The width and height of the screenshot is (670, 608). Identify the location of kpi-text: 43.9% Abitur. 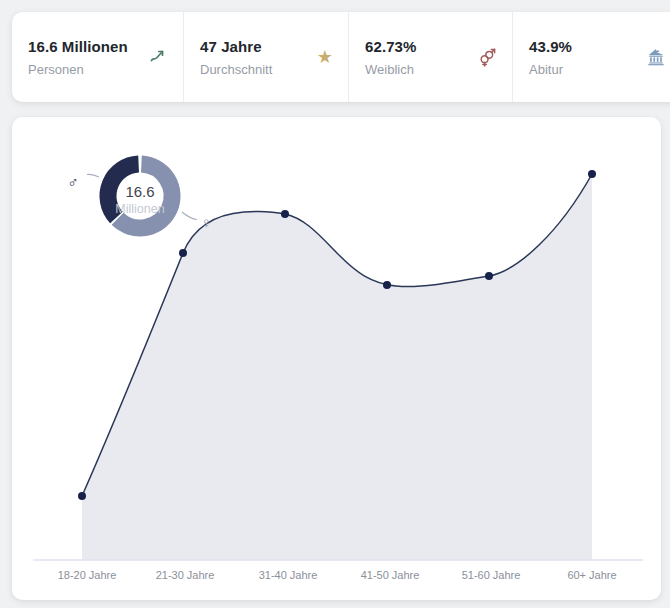
(550, 58).